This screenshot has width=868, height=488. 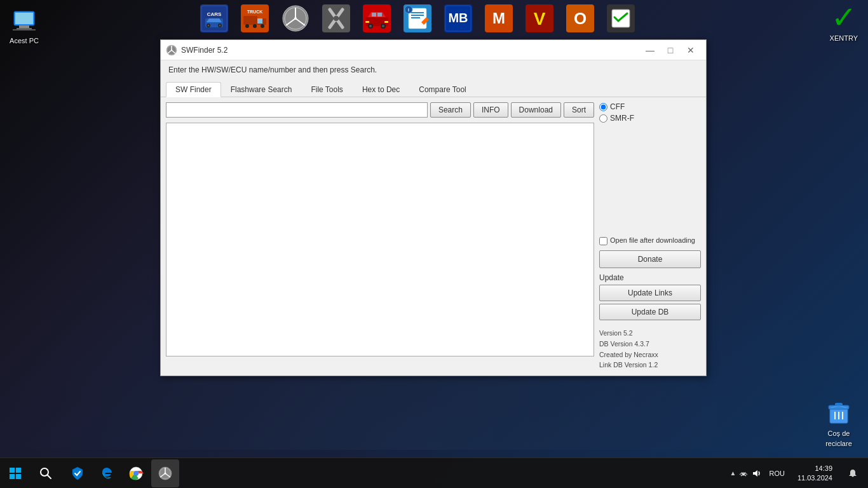 I want to click on search-row: Search INFO Download Sort, so click(x=380, y=110).